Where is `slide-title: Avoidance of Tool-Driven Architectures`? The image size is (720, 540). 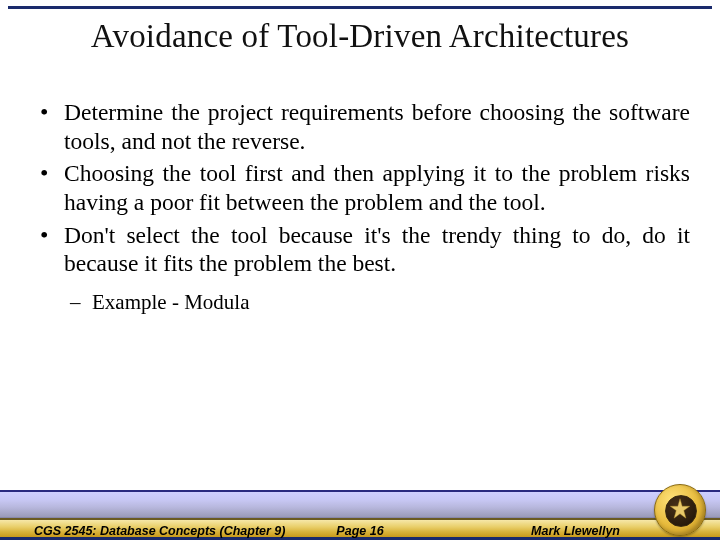
slide-title: Avoidance of Tool-Driven Architectures is located at coordinates (360, 36).